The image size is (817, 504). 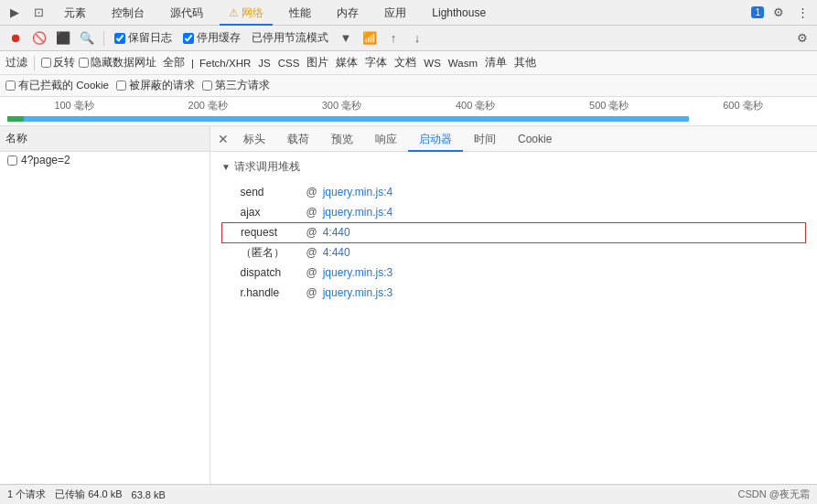 What do you see at coordinates (117, 62) in the screenshot?
I see `hide-data-urls-filter: 隐藏数据网址` at bounding box center [117, 62].